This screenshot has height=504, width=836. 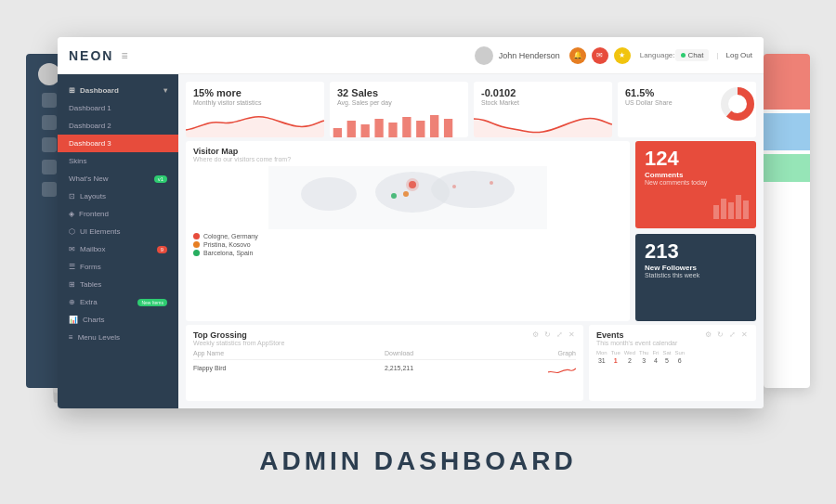 What do you see at coordinates (118, 249) in the screenshot?
I see `sidebar-item-mailbox: ✉ Mailbox 9` at bounding box center [118, 249].